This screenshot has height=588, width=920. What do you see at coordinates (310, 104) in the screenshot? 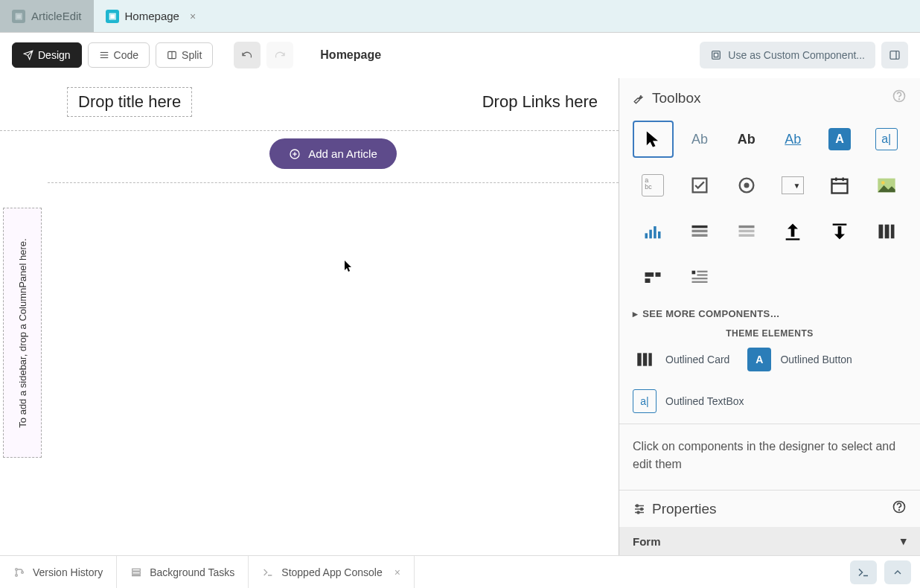
I see `canvas-header-row: Drop title here Drop Links here` at bounding box center [310, 104].